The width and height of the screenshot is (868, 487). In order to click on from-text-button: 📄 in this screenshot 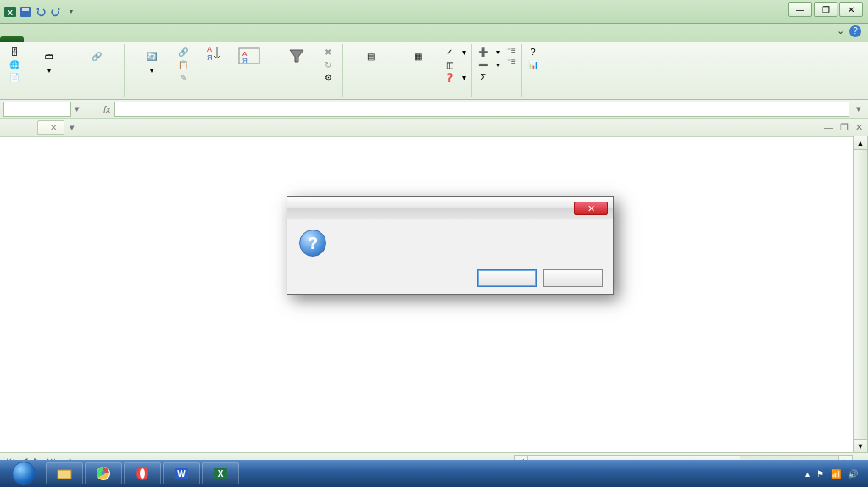, I will do `click(16, 77)`.